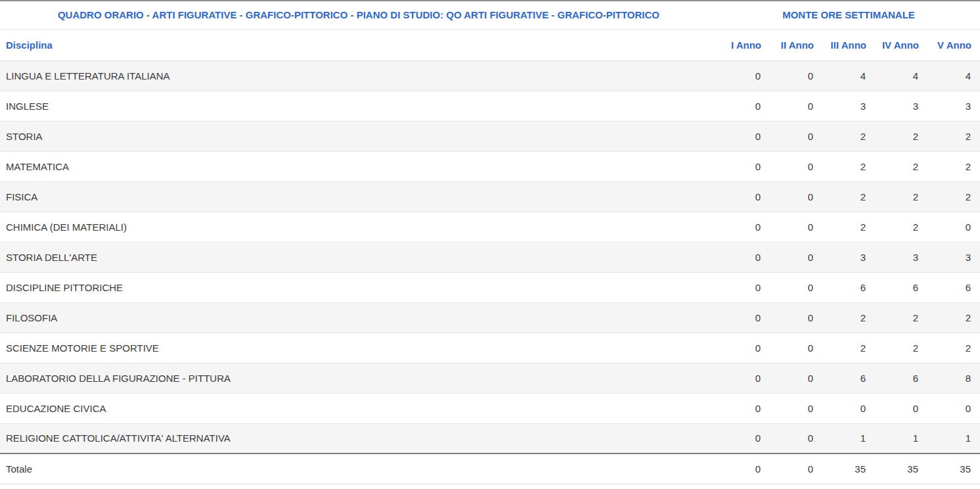 The width and height of the screenshot is (980, 489). What do you see at coordinates (490, 469) in the screenshot?
I see `total-row: Totale 0 0 35 35 35` at bounding box center [490, 469].